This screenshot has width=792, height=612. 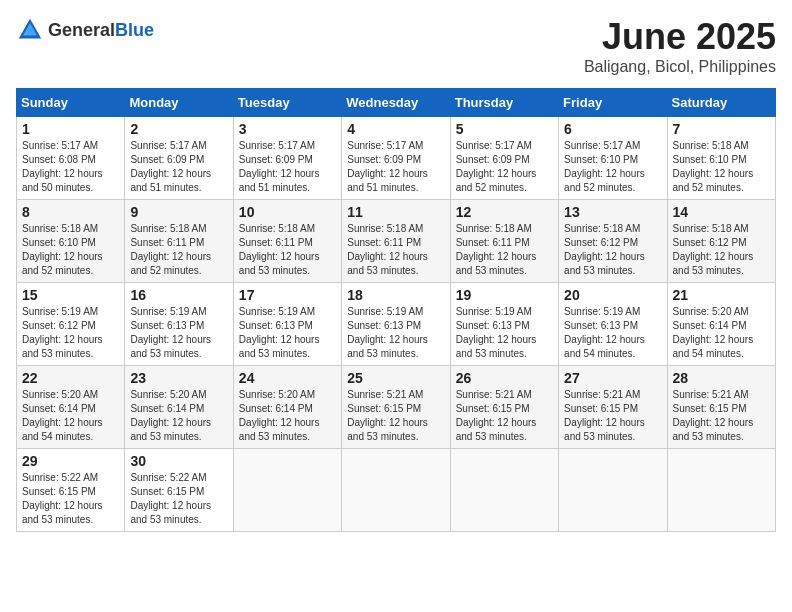 What do you see at coordinates (396, 158) in the screenshot?
I see `calendar-week-row: 1Sunrise: 5:17 AM Sunset: 6:08 PM Daylig…` at bounding box center [396, 158].